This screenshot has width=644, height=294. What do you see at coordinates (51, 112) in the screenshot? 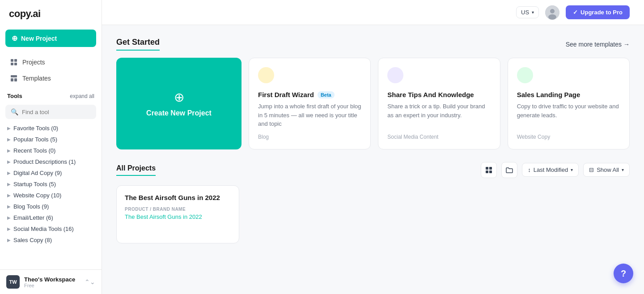
I see `tool-search-box: 🔍` at bounding box center [51, 112].